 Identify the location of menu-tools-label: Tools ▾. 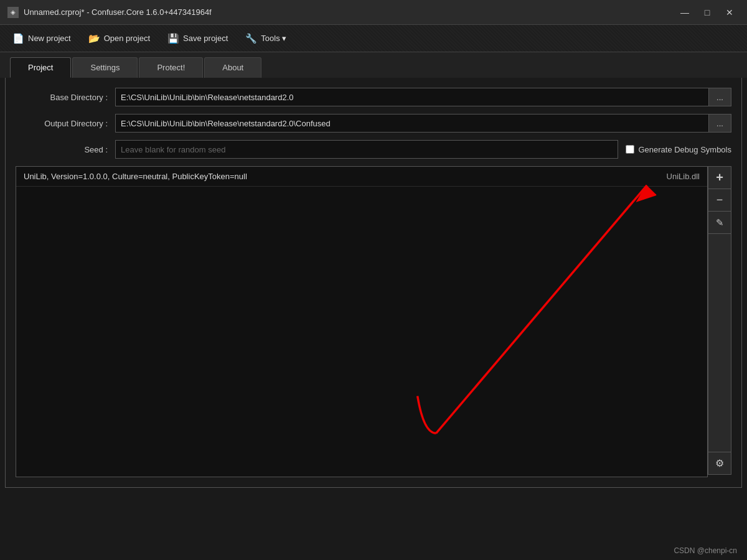
(274, 39).